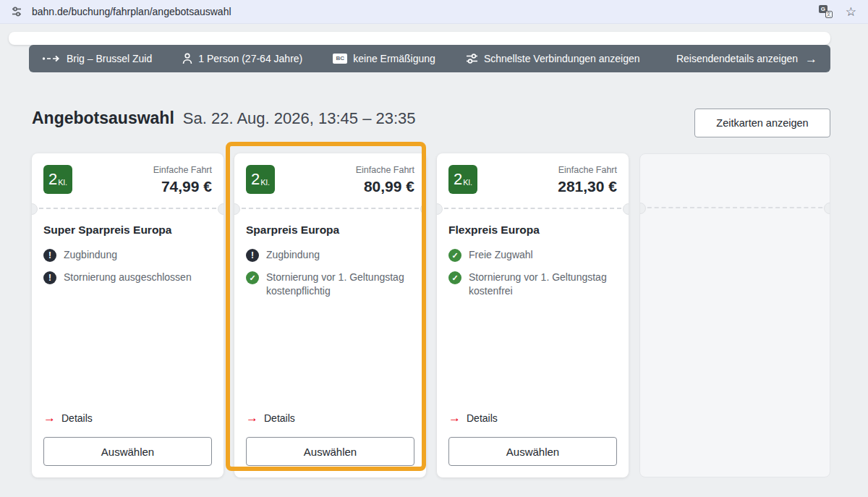 The width and height of the screenshot is (868, 497). What do you see at coordinates (330, 230) in the screenshot?
I see `offer-name: Sparpreis Europa` at bounding box center [330, 230].